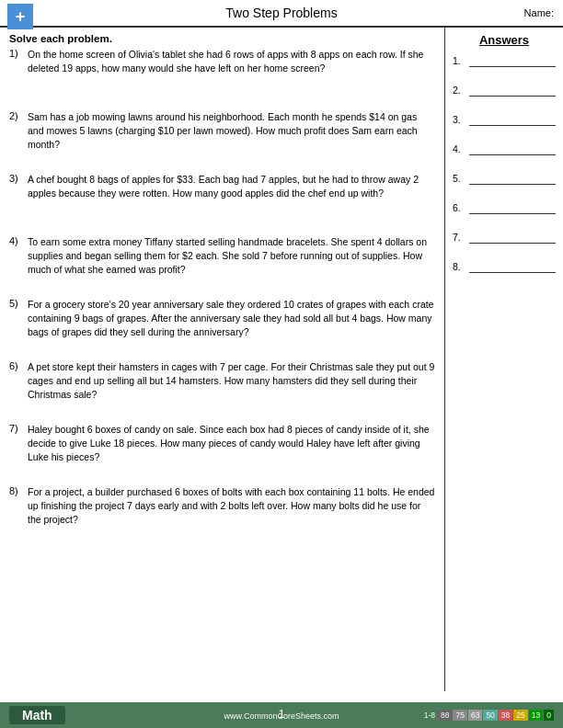 Image resolution: width=563 pixels, height=728 pixels. What do you see at coordinates (461, 237) in the screenshot?
I see `answer-num-7: 7.` at bounding box center [461, 237].